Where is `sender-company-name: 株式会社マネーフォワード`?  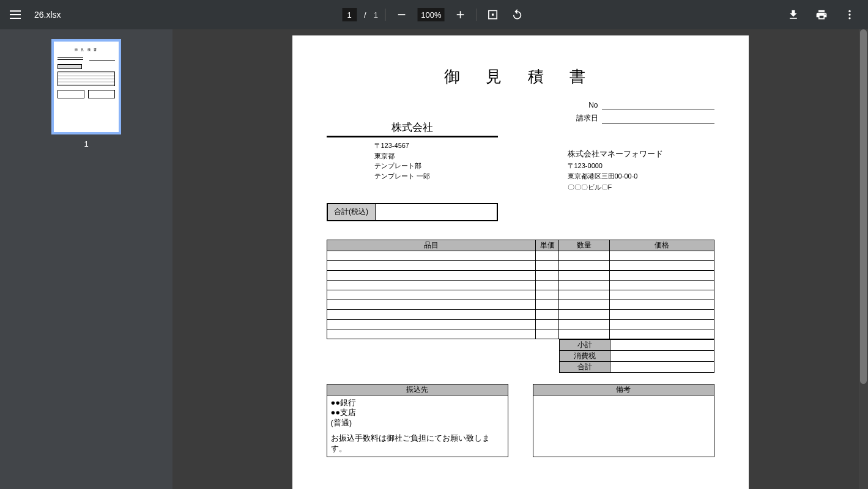
sender-company-name: 株式会社マネーフォワード is located at coordinates (641, 154).